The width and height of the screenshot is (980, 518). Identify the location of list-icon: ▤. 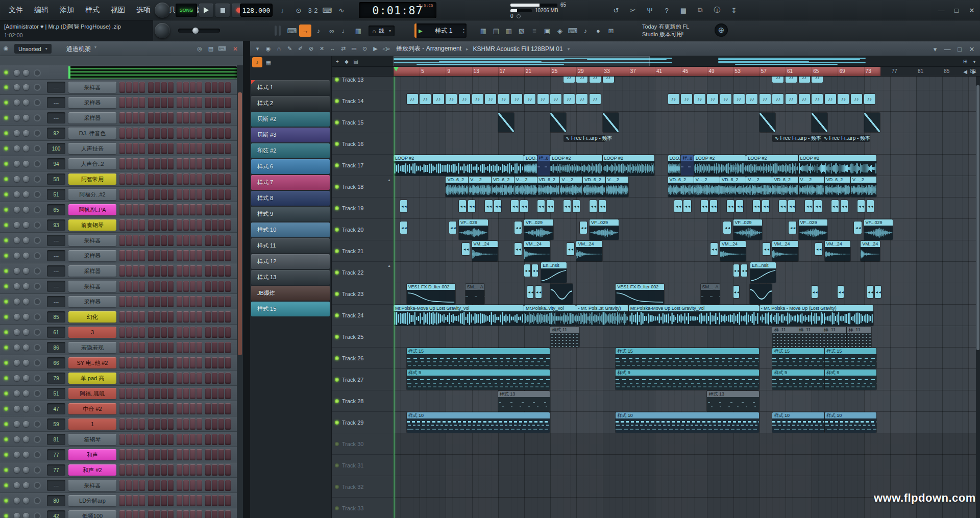
(356, 61).